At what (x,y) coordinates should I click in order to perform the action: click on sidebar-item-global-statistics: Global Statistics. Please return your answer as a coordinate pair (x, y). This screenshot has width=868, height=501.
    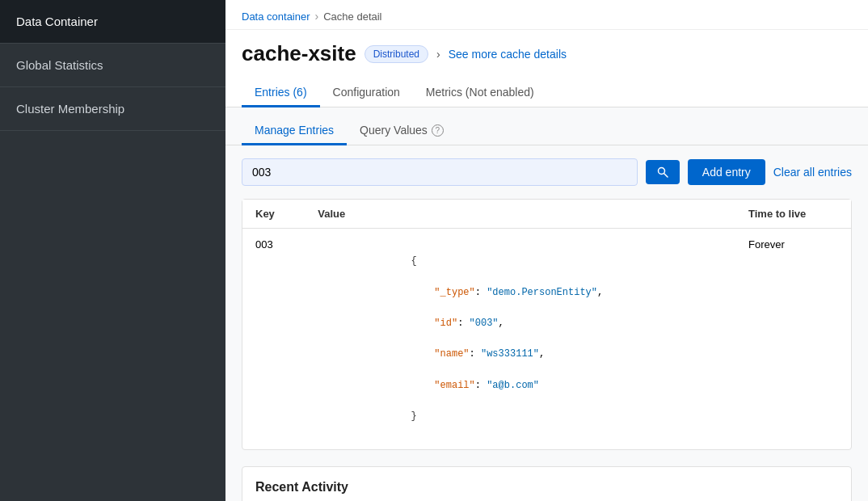
    Looking at the image, I should click on (113, 65).